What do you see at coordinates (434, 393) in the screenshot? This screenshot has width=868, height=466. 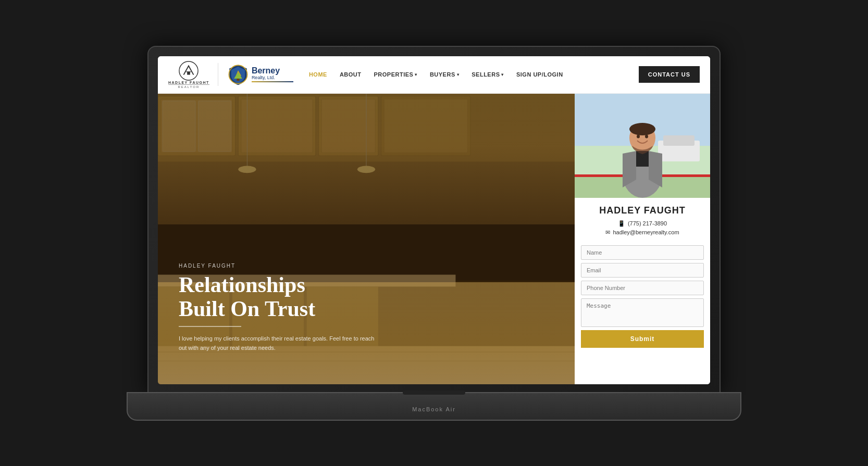 I see `laptop-hinge` at bounding box center [434, 393].